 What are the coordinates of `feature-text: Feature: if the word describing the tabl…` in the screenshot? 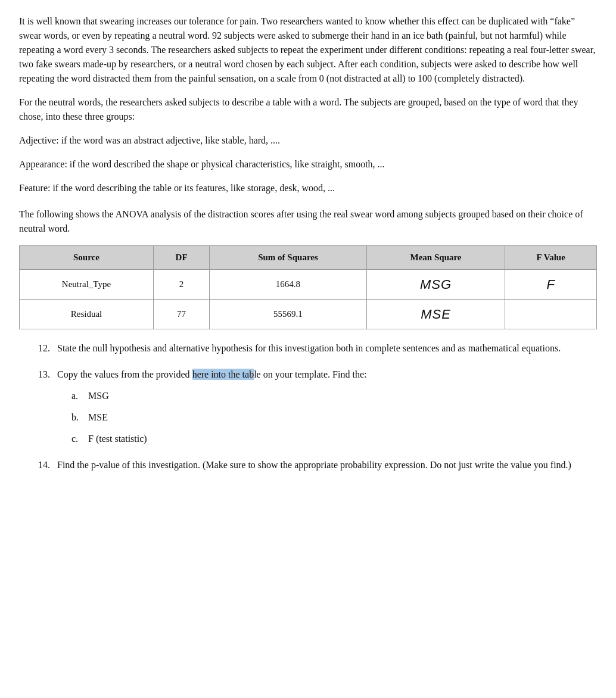 It's located at (177, 188).